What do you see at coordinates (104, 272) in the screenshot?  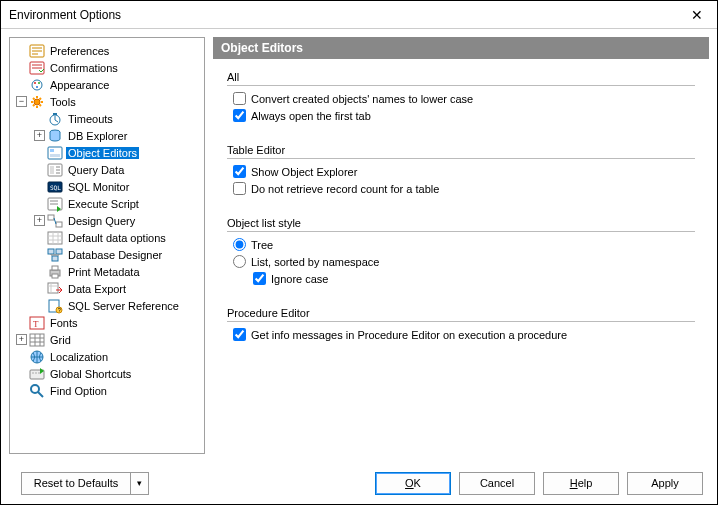 I see `tree-label: Print Metadata` at bounding box center [104, 272].